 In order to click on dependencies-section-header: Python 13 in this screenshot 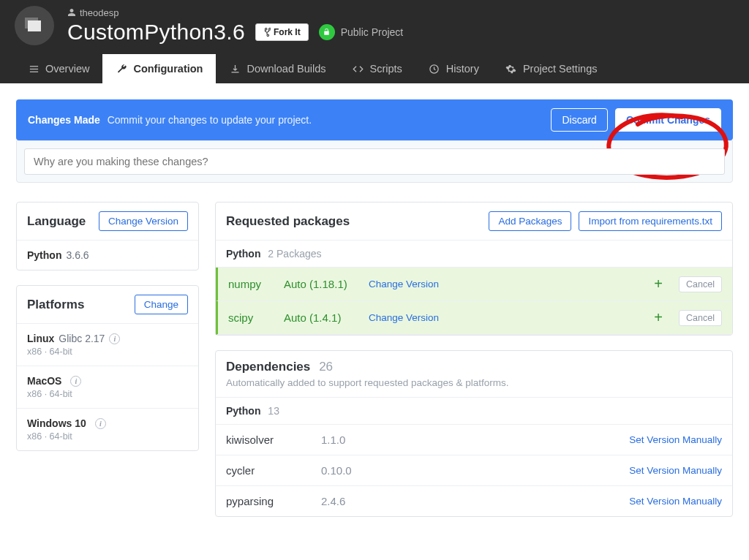, I will do `click(474, 411)`.